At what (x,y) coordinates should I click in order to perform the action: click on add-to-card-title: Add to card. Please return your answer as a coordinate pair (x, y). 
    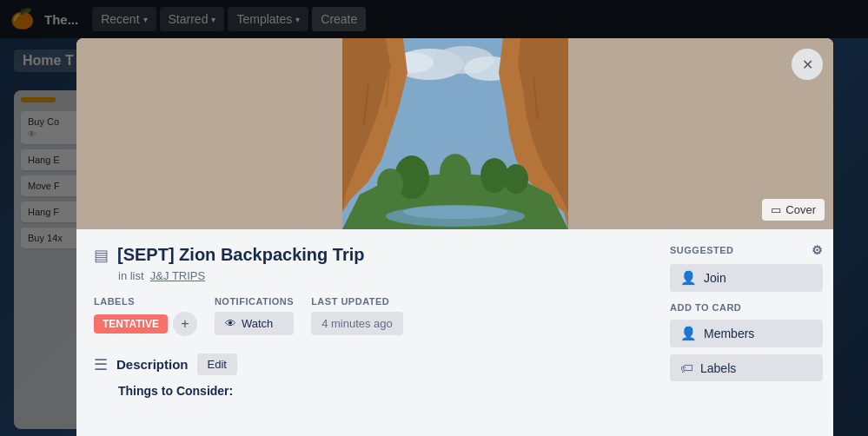
    Looking at the image, I should click on (746, 307).